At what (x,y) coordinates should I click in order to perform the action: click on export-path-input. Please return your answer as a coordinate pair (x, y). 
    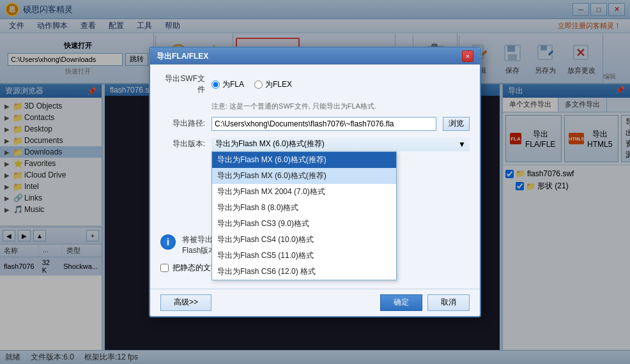
    Looking at the image, I should click on (324, 124).